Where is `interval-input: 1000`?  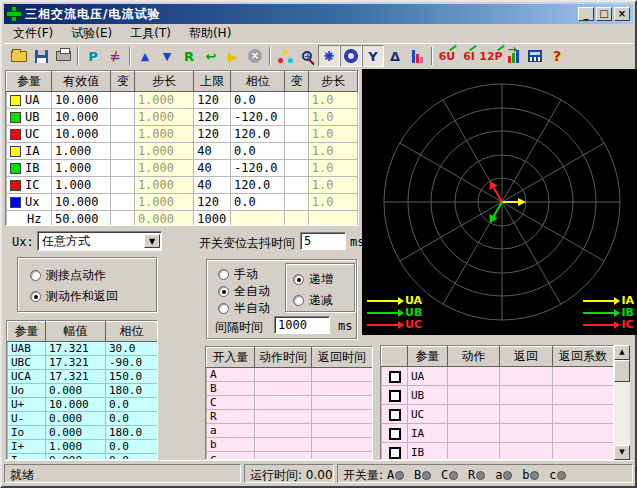
interval-input: 1000 is located at coordinates (302, 325).